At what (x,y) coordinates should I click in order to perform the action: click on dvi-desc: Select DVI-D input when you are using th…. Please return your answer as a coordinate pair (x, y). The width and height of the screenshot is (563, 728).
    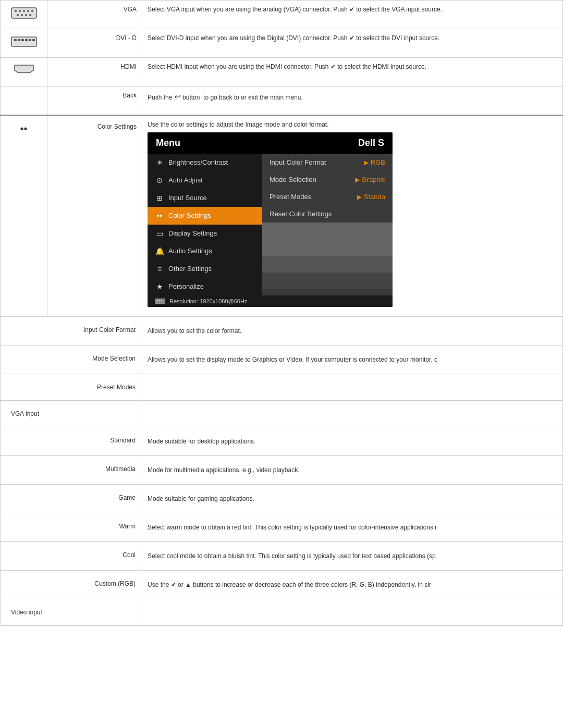
    Looking at the image, I should click on (352, 44).